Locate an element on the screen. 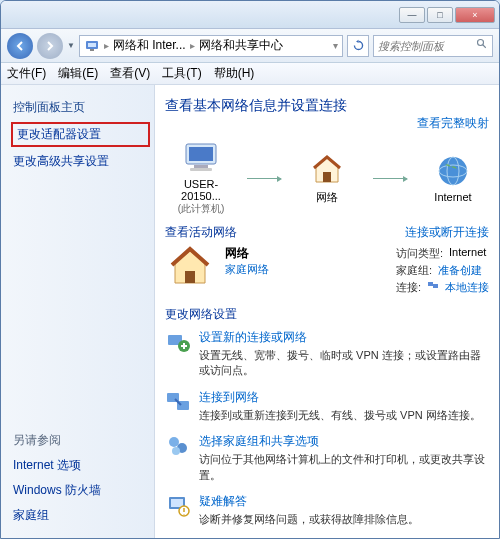 The width and height of the screenshot is (500, 539). connect-to-network-link: 连接到网络 is located at coordinates (229, 397).